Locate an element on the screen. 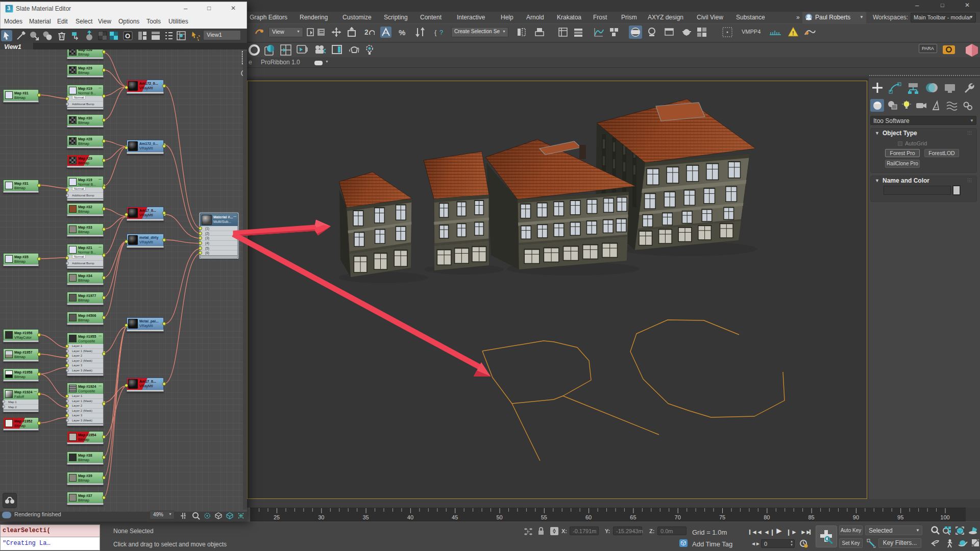 This screenshot has width=980, height=551. svg-text: 85 is located at coordinates (811, 517).